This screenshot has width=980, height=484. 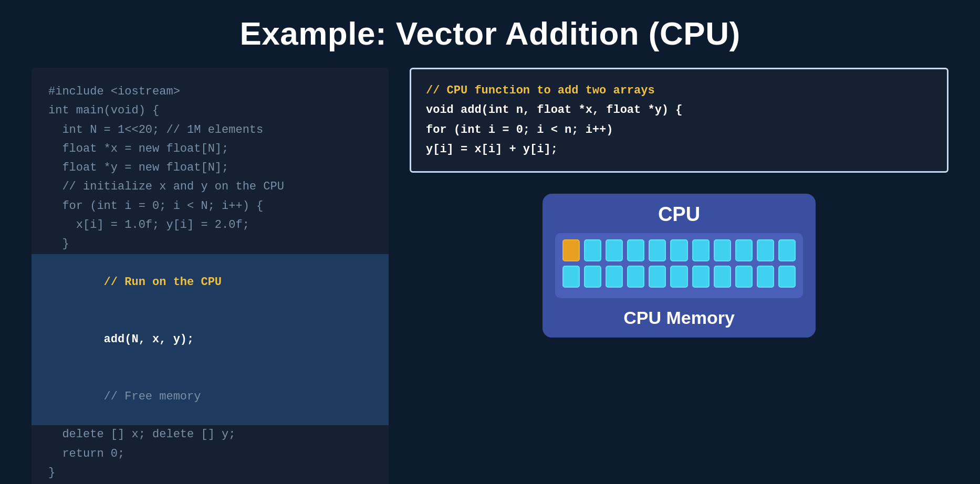 What do you see at coordinates (210, 111) in the screenshot?
I see `code-line-2: int main(void) {` at bounding box center [210, 111].